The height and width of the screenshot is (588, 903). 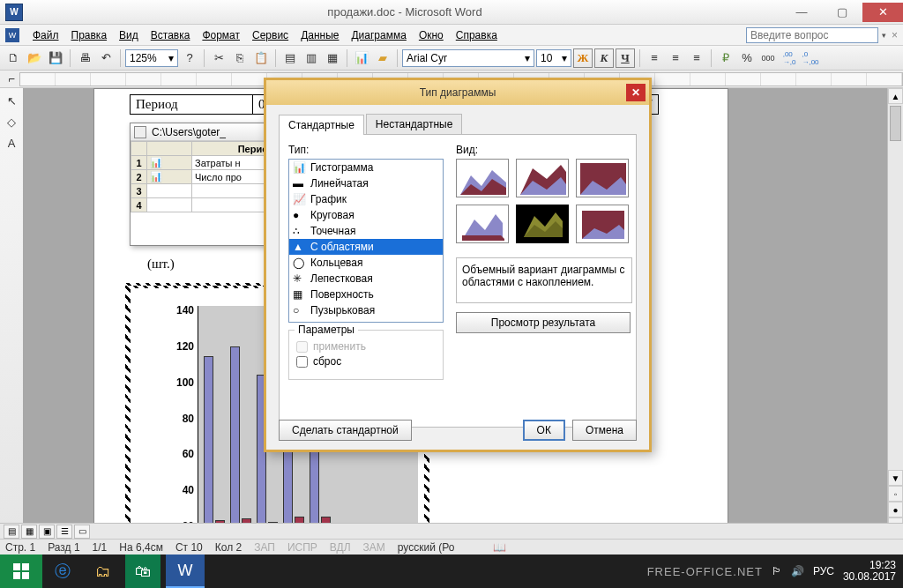 What do you see at coordinates (185, 571) in the screenshot?
I see `taskbar-word-icon: W` at bounding box center [185, 571].